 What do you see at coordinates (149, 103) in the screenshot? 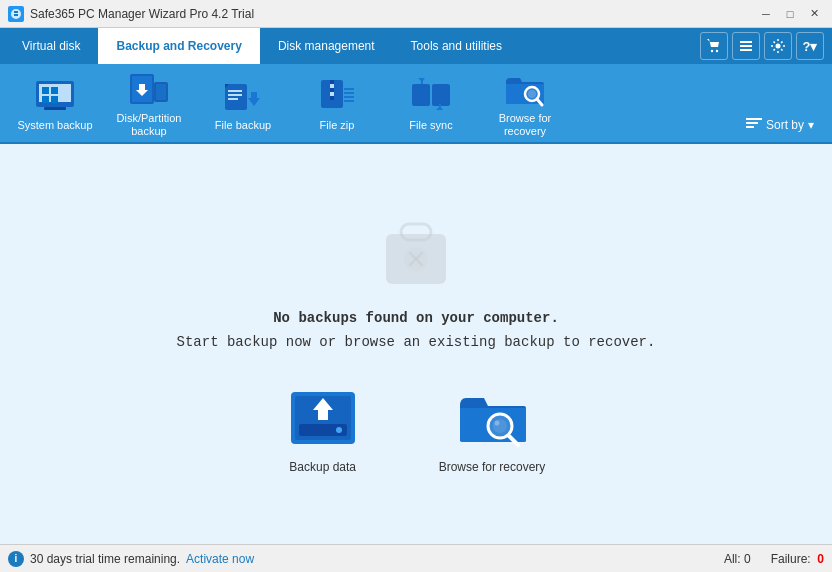
I see `toolbar-disk-backup: Disk/Partitionbackup` at bounding box center [149, 103].